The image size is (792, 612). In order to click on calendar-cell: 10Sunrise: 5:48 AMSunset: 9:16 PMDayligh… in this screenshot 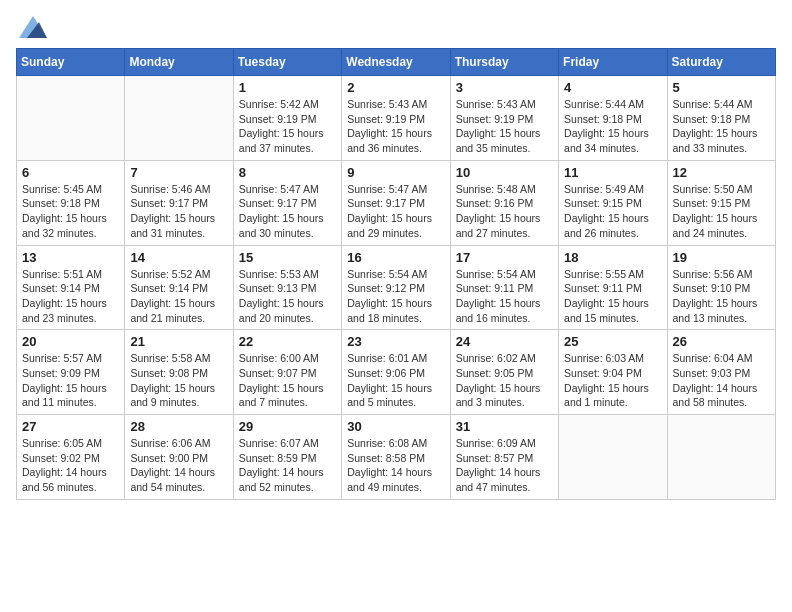, I will do `click(504, 202)`.